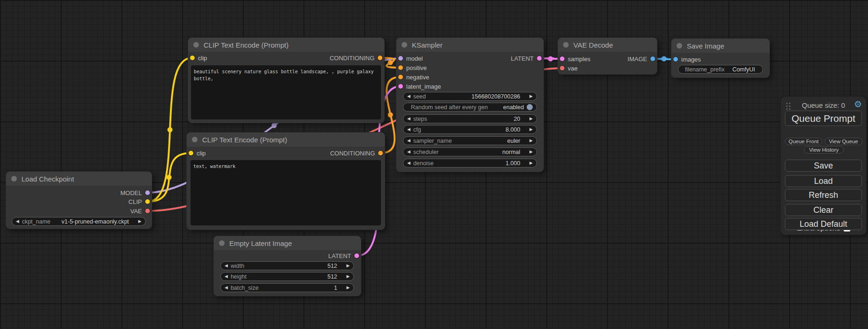 The image size is (868, 329). Describe the element at coordinates (470, 152) in the screenshot. I see `scheduler-widget: ◀ scheduler normal ▶` at that location.